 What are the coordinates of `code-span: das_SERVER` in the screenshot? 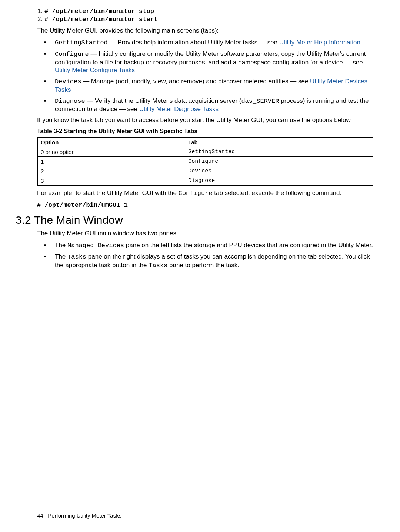 It's located at (260, 101).